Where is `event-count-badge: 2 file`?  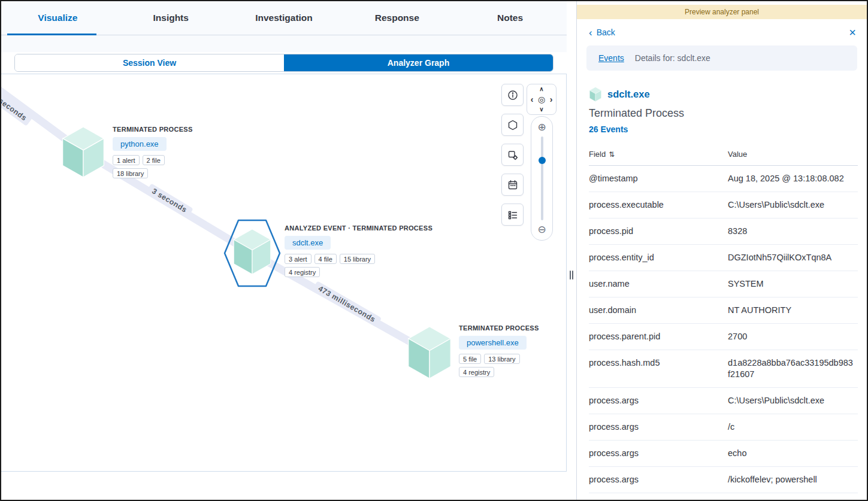 event-count-badge: 2 file is located at coordinates (153, 160).